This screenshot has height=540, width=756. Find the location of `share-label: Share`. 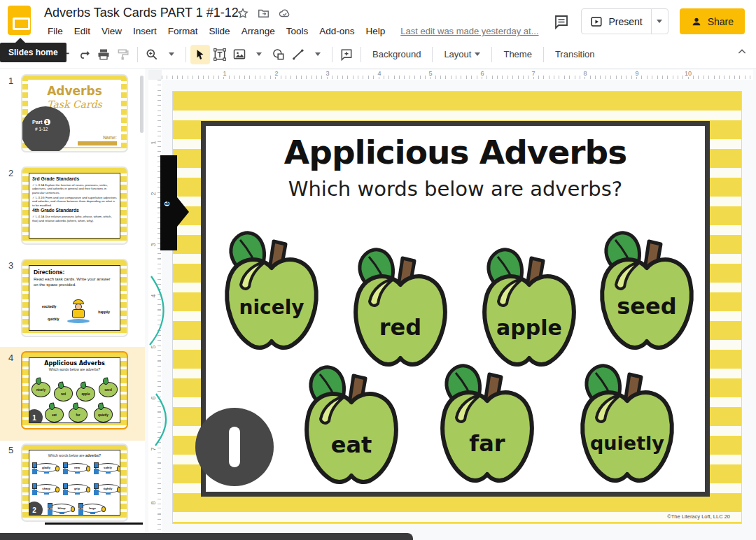

share-label: Share is located at coordinates (721, 22).